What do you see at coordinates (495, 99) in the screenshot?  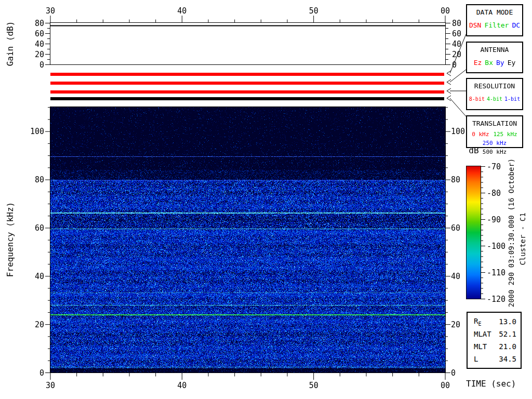 I see `resolution-options: 8-bit4-bit1-bit` at bounding box center [495, 99].